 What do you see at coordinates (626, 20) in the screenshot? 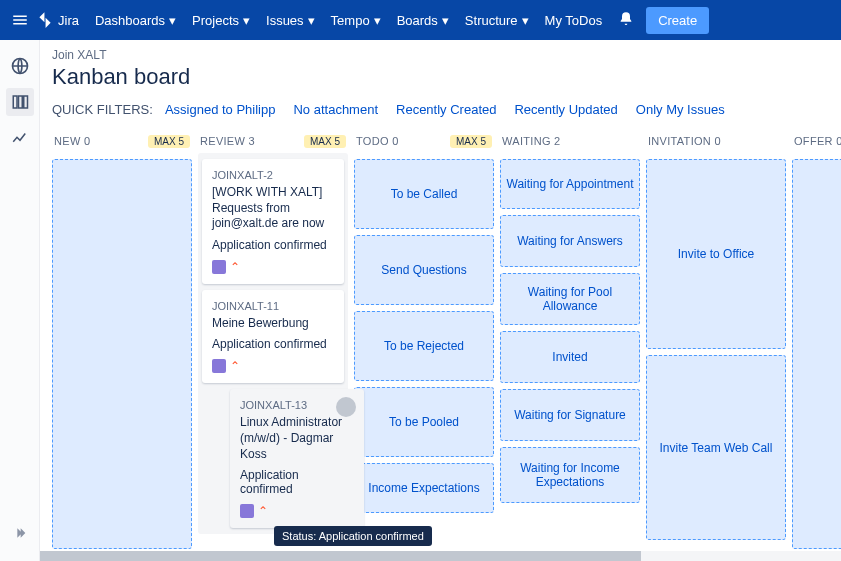
I see `notifications-icon` at bounding box center [626, 20].